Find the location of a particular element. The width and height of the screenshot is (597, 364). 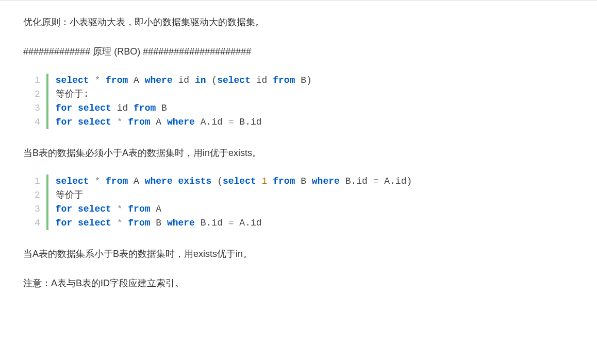

code-line-1: select * from A where exists (select 1 f… is located at coordinates (234, 181).